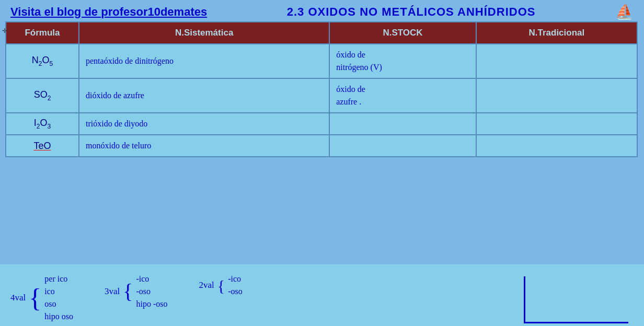 The image size is (644, 326). What do you see at coordinates (59, 298) in the screenshot?
I see `valency-4-items: per ico ico oso hipo oso` at bounding box center [59, 298].